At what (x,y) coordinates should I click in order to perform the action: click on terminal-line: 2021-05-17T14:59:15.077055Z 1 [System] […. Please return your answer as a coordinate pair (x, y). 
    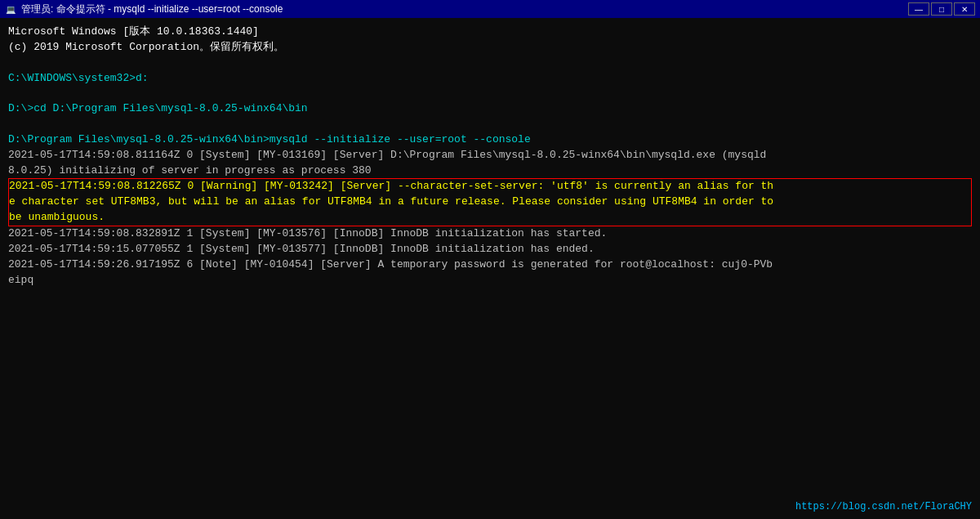
    Looking at the image, I should click on (490, 250).